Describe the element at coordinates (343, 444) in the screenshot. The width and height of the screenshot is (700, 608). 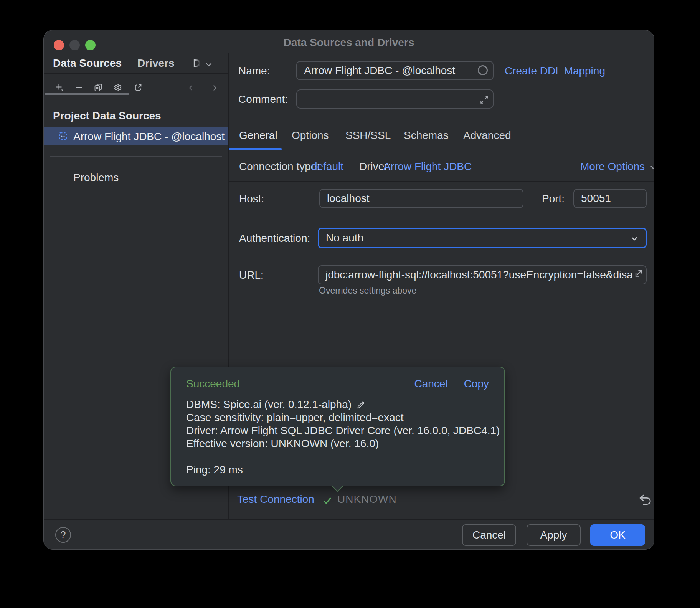
I see `effective-version-line: Effective version: UNKNOWN (ver. 16.0)` at that location.